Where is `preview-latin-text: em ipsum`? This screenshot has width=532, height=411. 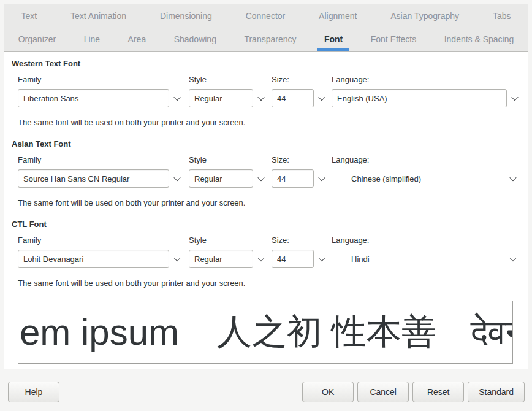
preview-latin-text: em ipsum is located at coordinates (99, 332).